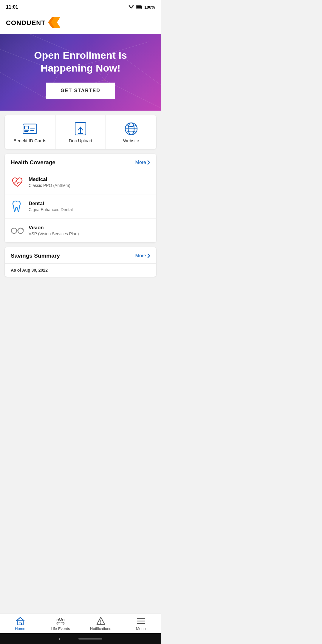  I want to click on get-started-button: GET STARTED, so click(80, 91).